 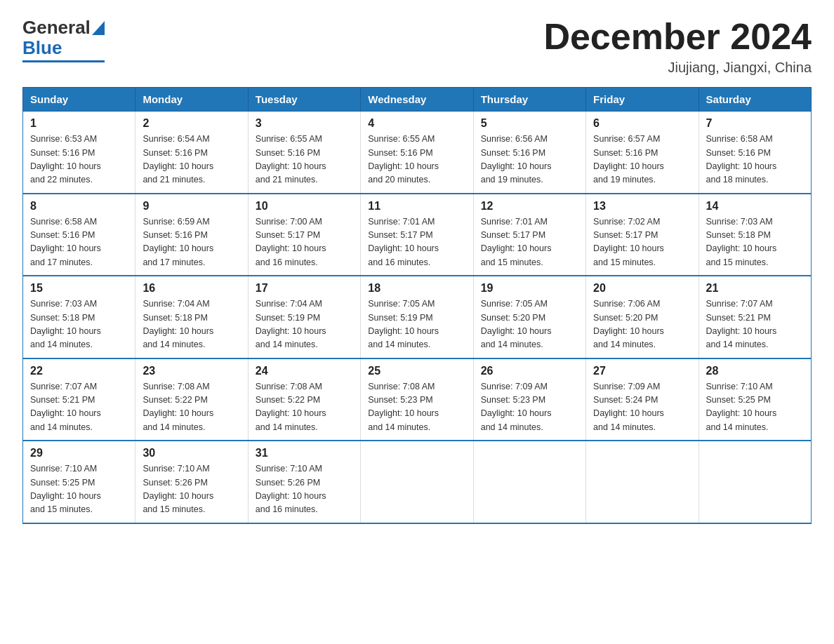 I want to click on day-number: 19, so click(x=529, y=288).